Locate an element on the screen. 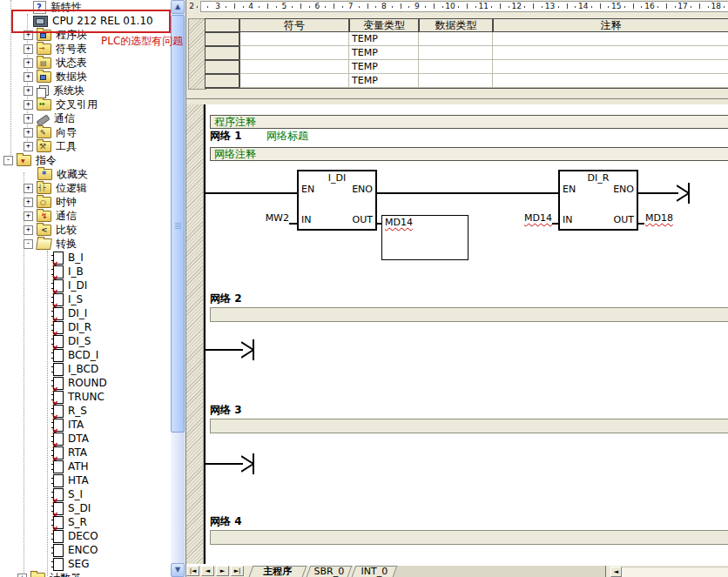 The height and width of the screenshot is (577, 728). tree-item: S_DI is located at coordinates (85, 508).